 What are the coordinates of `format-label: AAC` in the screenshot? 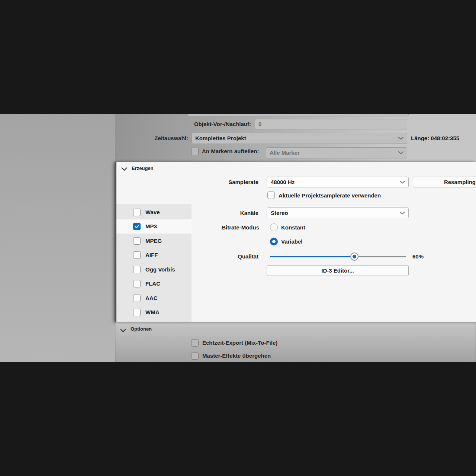 It's located at (152, 298).